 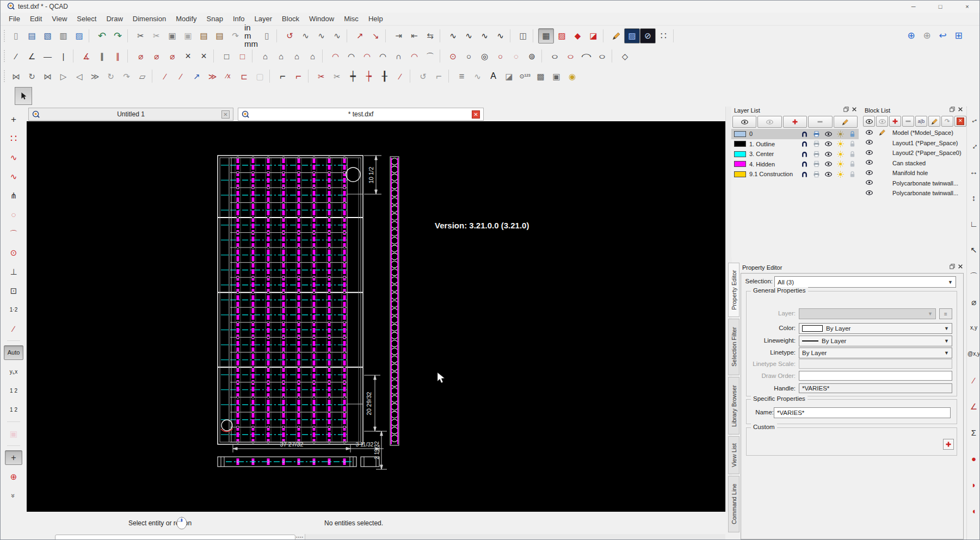 I want to click on polyline-arcs: ∿, so click(x=321, y=36).